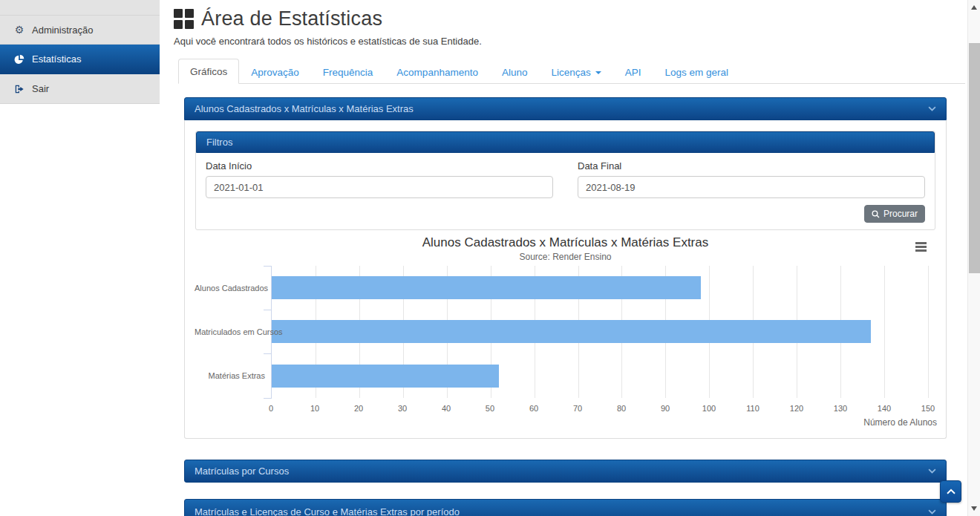 The width and height of the screenshot is (980, 516). What do you see at coordinates (402, 408) in the screenshot?
I see `x-tick-label: 30` at bounding box center [402, 408].